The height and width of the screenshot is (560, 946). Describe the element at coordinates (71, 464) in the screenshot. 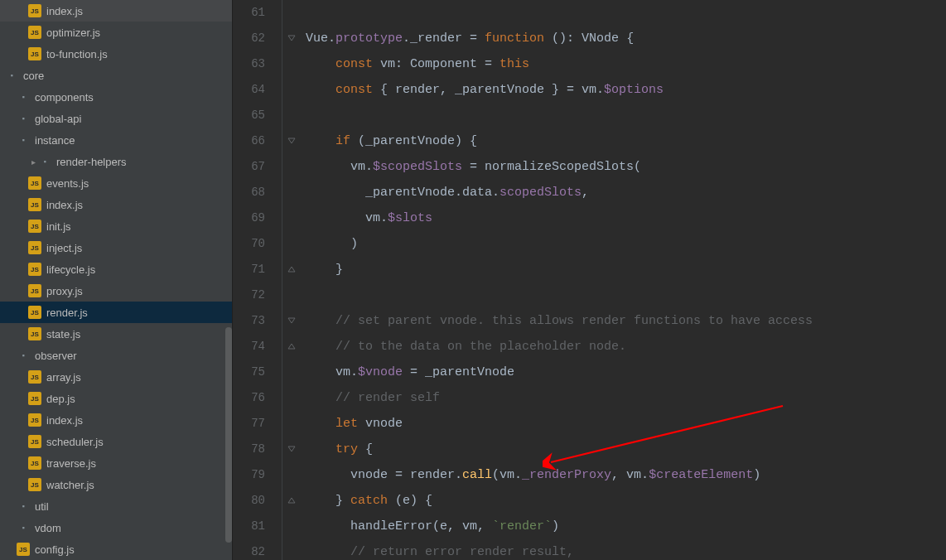

I see `tree-item-label: traverse.js` at that location.